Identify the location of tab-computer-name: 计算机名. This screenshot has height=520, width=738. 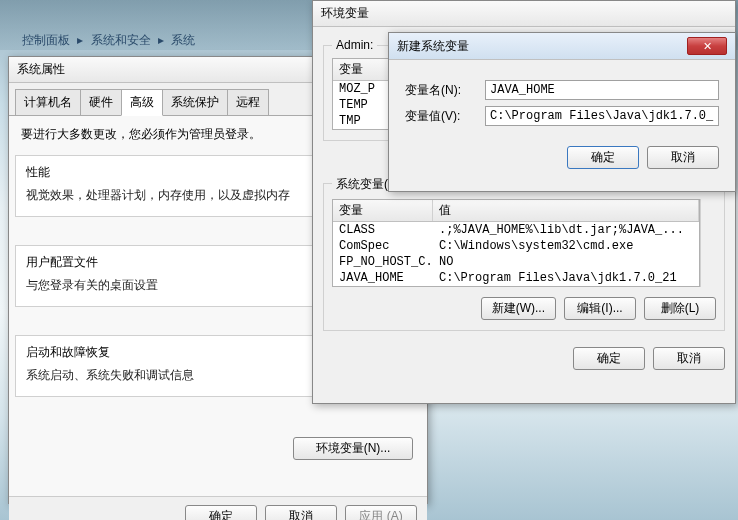
(48, 102).